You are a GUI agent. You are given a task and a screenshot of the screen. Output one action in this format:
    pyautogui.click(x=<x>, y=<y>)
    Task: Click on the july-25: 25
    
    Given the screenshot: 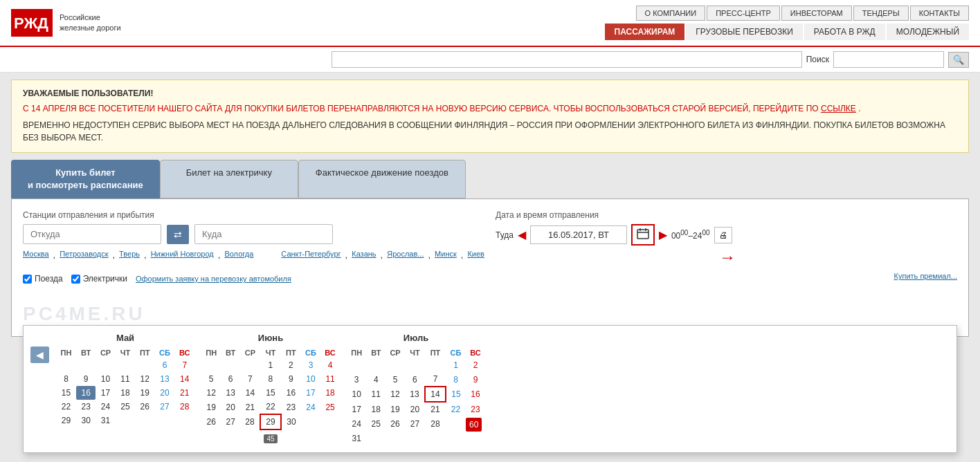 What is the action you would take?
    pyautogui.click(x=376, y=424)
    